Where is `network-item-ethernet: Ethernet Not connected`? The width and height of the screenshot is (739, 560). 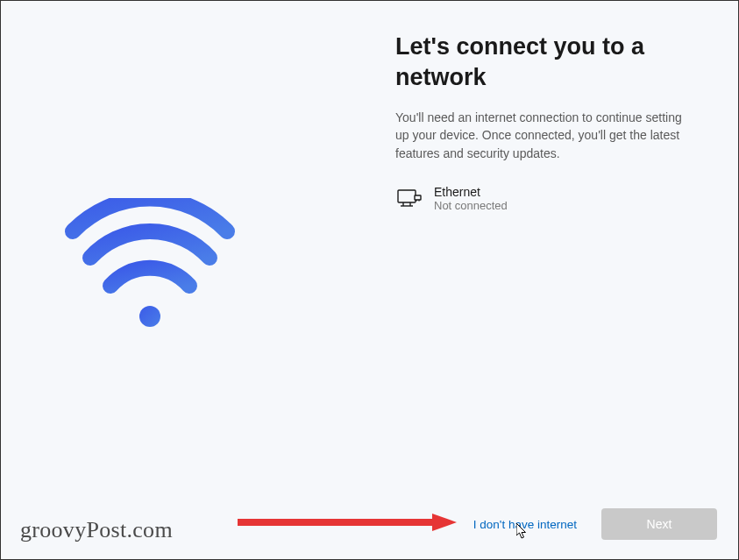
network-item-ethernet: Ethernet Not connected is located at coordinates (544, 198).